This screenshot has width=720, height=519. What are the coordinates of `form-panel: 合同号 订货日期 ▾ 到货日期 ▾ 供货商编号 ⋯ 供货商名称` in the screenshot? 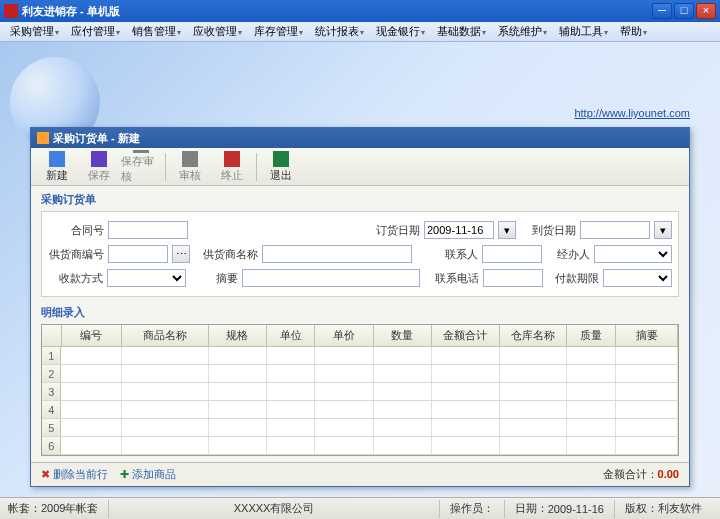 It's located at (360, 254).